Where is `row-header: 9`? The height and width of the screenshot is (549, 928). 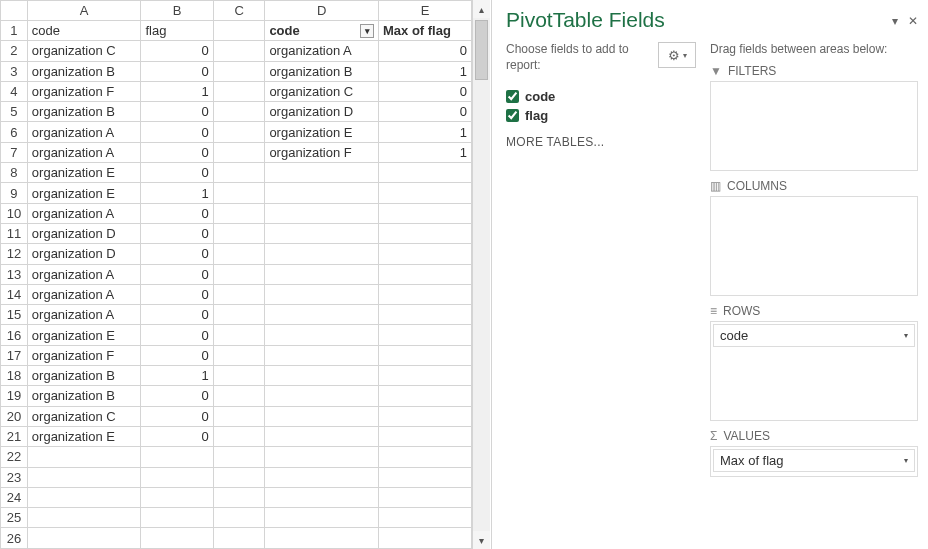 row-header: 9 is located at coordinates (14, 193).